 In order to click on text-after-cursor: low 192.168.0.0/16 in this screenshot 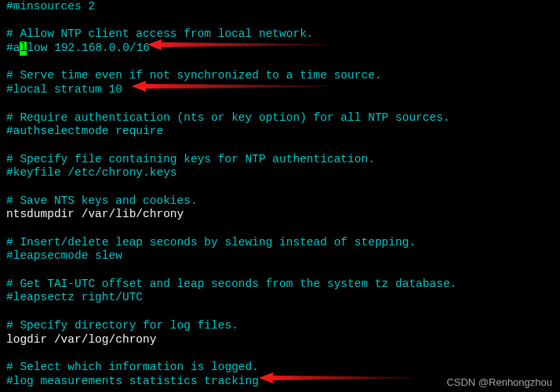, I will do `click(88, 48)`.